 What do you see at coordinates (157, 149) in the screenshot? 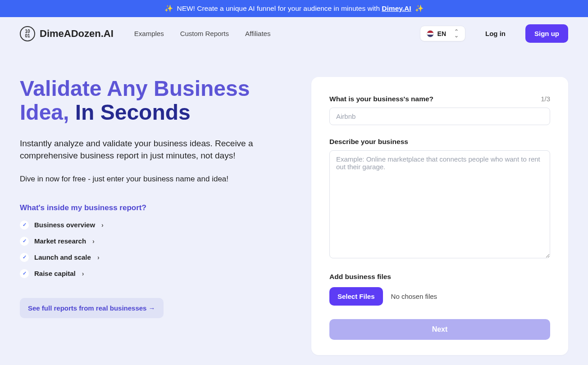
I see `hero-subtitle: Instantly analyze and validate your busi…` at bounding box center [157, 149].